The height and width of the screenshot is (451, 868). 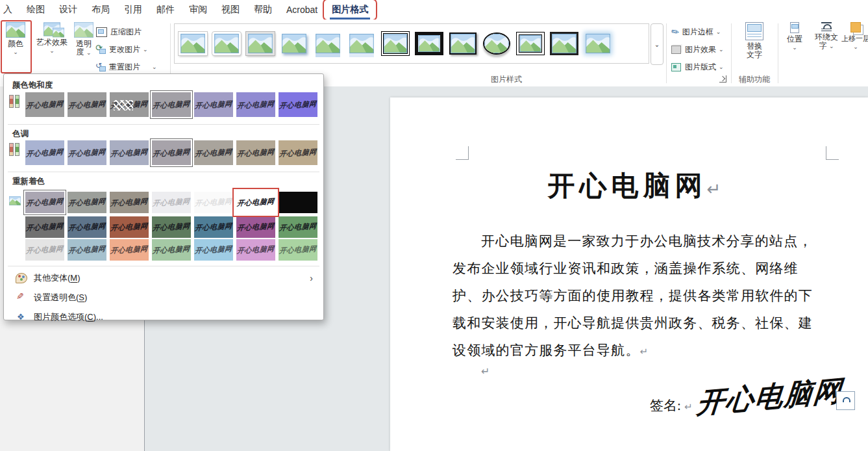 What do you see at coordinates (14, 203) in the screenshot?
I see `recolor-row-icon` at bounding box center [14, 203].